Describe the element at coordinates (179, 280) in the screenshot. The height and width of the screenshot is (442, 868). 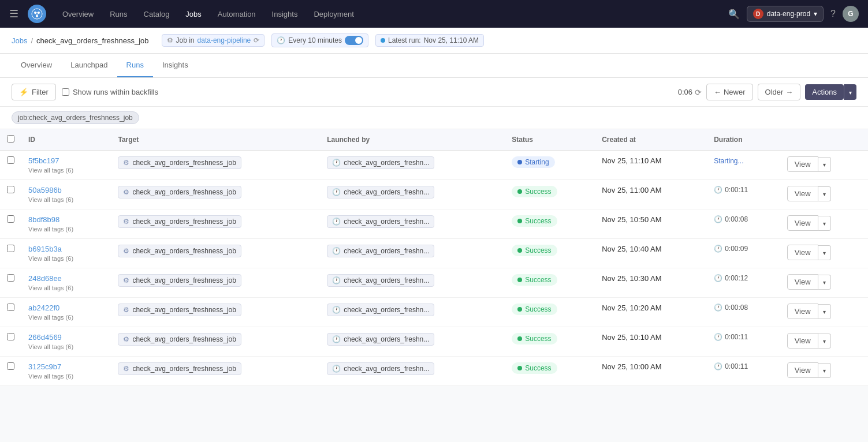
I see `target-badge: ⚙ check_avg_orders_freshness_job` at that location.